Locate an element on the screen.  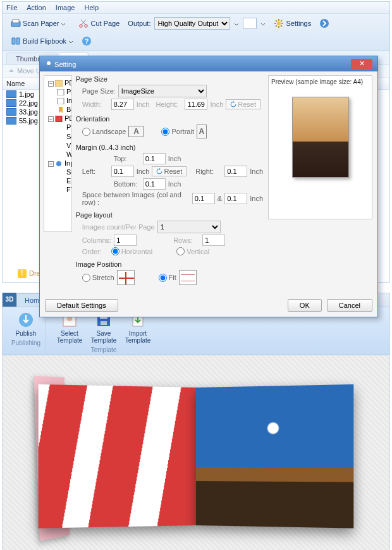
tree-watermark: Watermark is located at coordinates (58, 154).